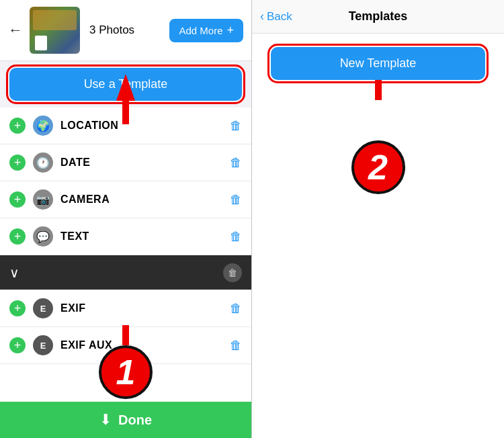  What do you see at coordinates (126, 420) in the screenshot?
I see `done-bar: ⬇ Done` at bounding box center [126, 420].